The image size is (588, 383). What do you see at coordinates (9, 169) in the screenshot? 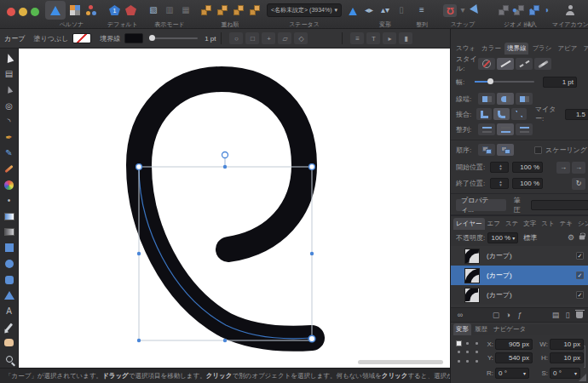
I see `vector-brush-tool` at bounding box center [9, 169].